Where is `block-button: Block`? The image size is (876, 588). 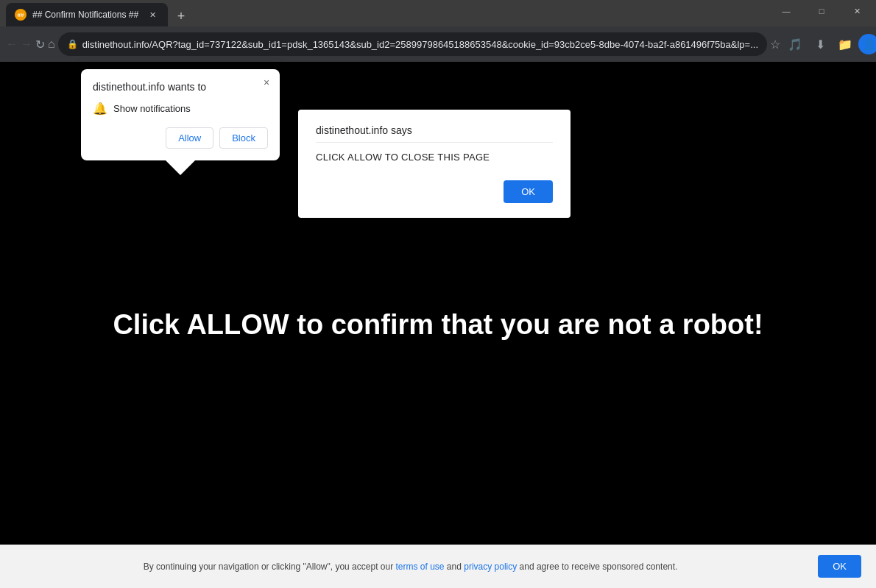 block-button: Block is located at coordinates (244, 138).